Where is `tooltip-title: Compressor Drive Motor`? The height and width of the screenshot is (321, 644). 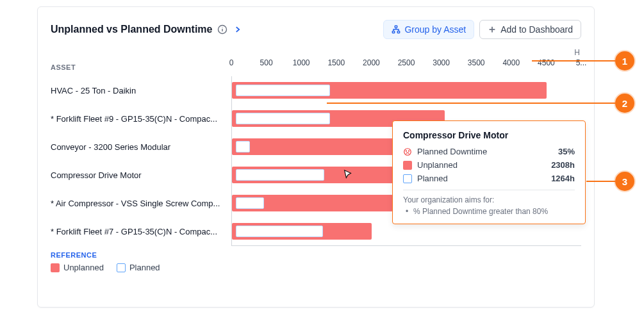 tooltip-title: Compressor Drive Motor is located at coordinates (489, 135).